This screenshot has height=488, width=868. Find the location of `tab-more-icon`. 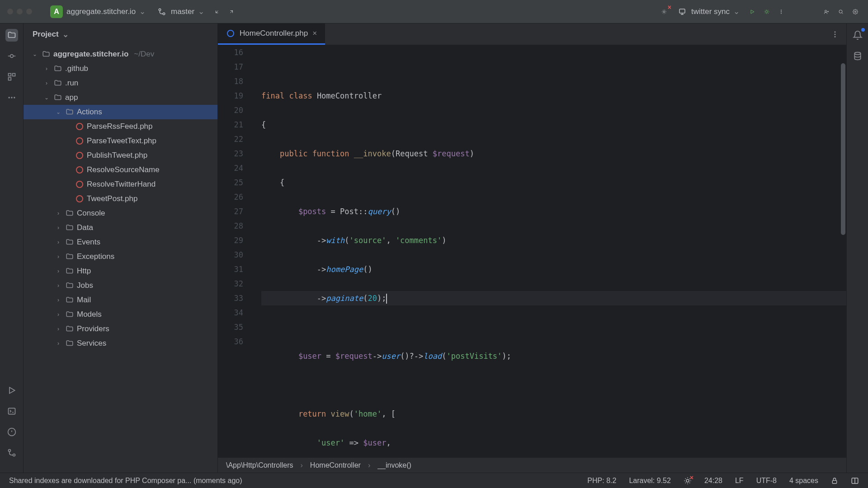

tab-more-icon is located at coordinates (835, 34).